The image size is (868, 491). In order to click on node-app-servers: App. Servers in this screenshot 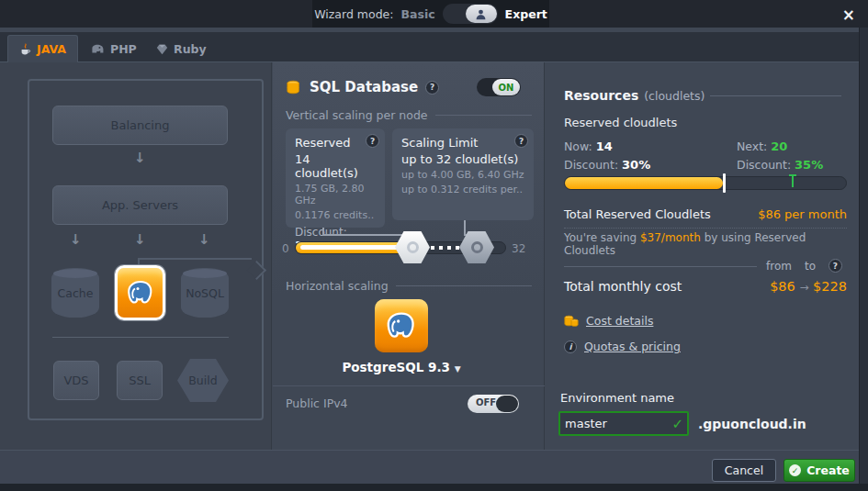, I will do `click(140, 206)`.